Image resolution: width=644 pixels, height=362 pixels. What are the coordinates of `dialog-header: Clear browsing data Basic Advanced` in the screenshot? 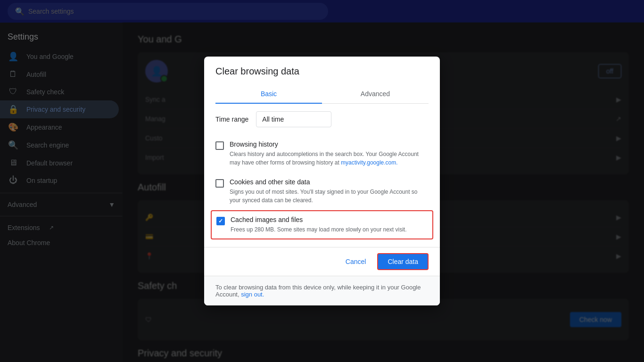 It's located at (322, 80).